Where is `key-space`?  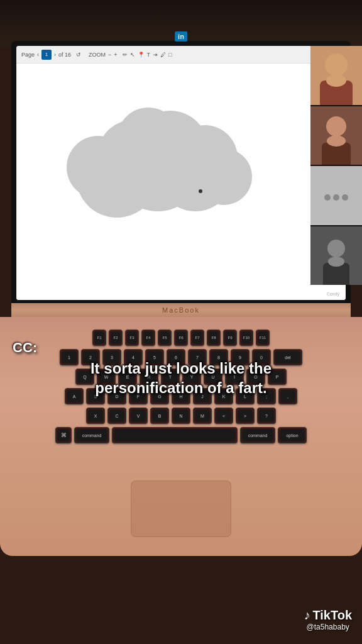 key-space is located at coordinates (175, 435).